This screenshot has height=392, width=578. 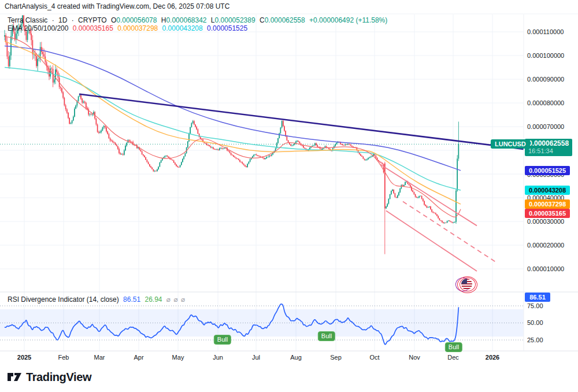 What do you see at coordinates (64, 357) in the screenshot?
I see `time-axis-label: Feb` at bounding box center [64, 357].